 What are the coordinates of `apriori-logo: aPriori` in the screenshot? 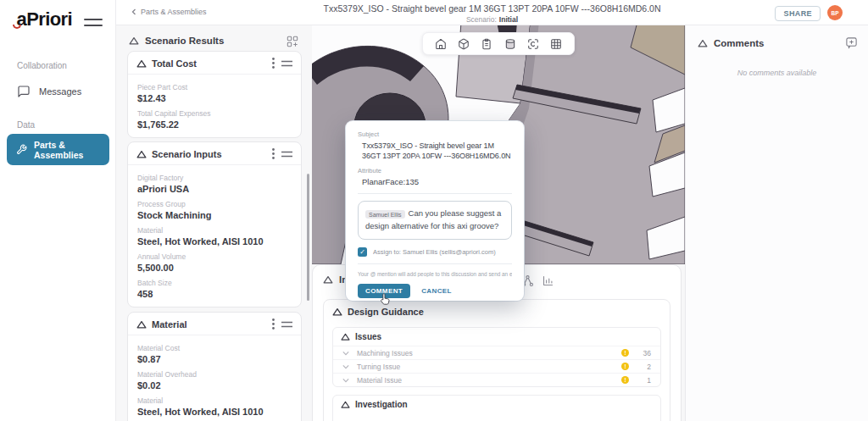 It's located at (42, 19).